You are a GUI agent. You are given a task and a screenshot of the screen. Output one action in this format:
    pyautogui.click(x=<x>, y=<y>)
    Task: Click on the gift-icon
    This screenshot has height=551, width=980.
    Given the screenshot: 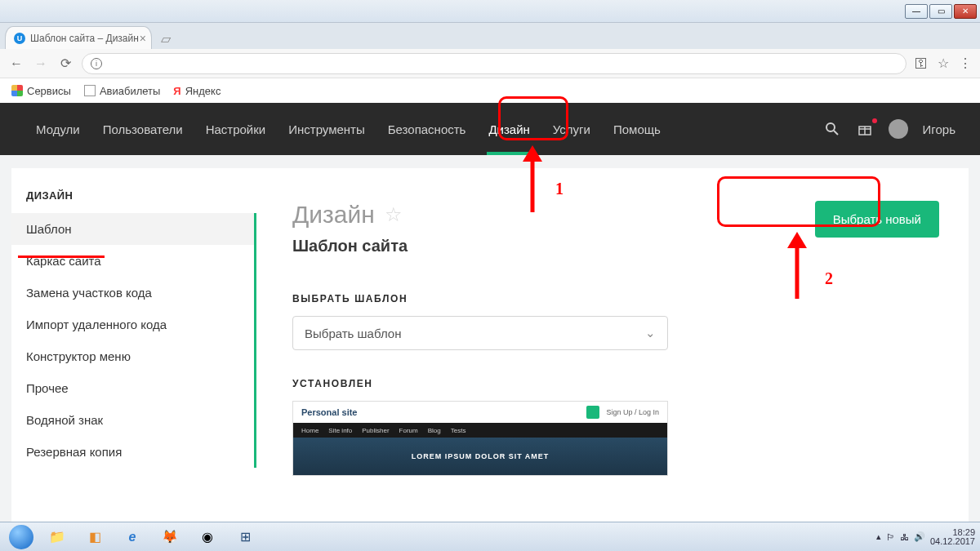 What is the action you would take?
    pyautogui.click(x=865, y=129)
    